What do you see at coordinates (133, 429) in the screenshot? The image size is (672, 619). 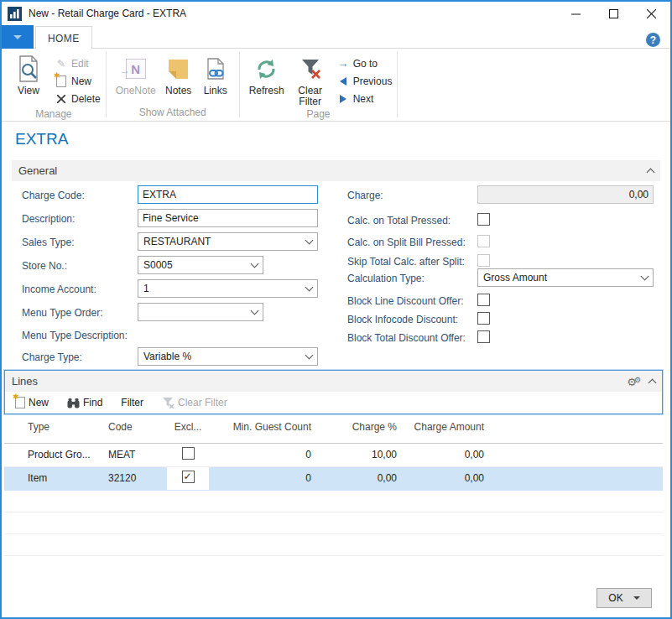 I see `column-header-code: Code` at bounding box center [133, 429].